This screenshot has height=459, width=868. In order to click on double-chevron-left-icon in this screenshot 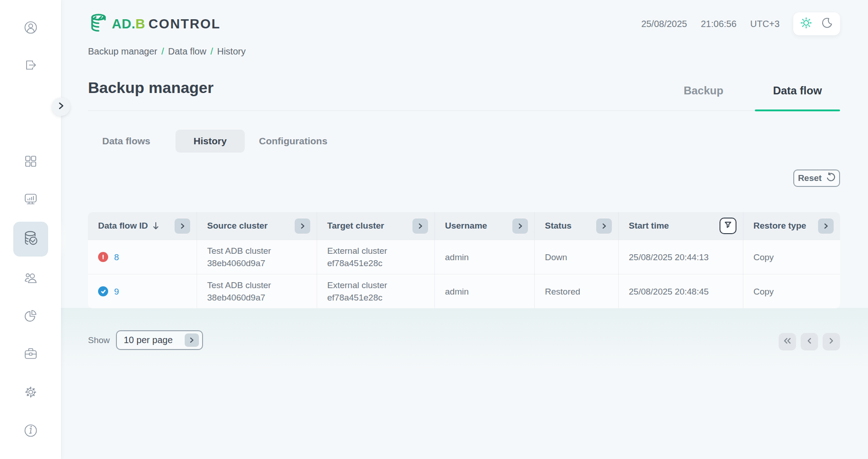, I will do `click(787, 342)`.